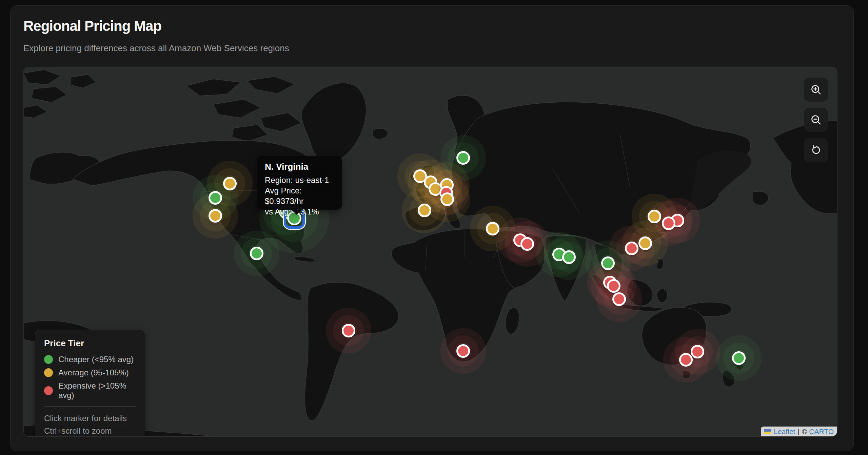 This screenshot has height=455, width=868. I want to click on legend-divider, so click(90, 407).